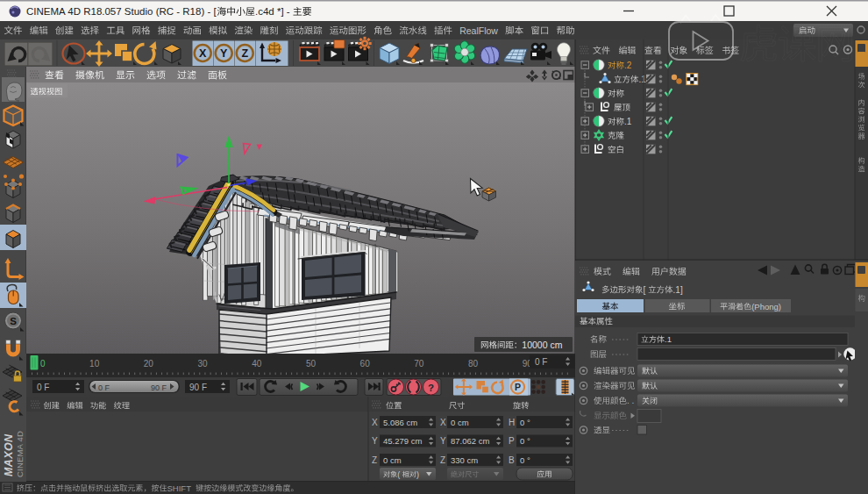 The height and width of the screenshot is (494, 868). What do you see at coordinates (95, 363) in the screenshot?
I see `svg-text: 10` at bounding box center [95, 363].